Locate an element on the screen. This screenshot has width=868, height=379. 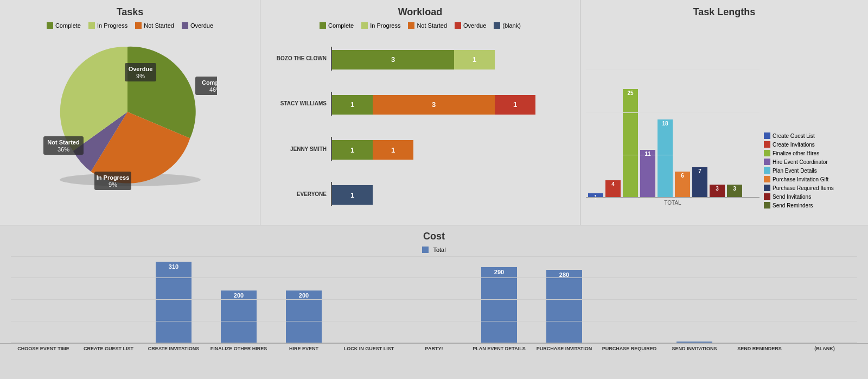
tl-bar-si: 3 is located at coordinates (717, 191).